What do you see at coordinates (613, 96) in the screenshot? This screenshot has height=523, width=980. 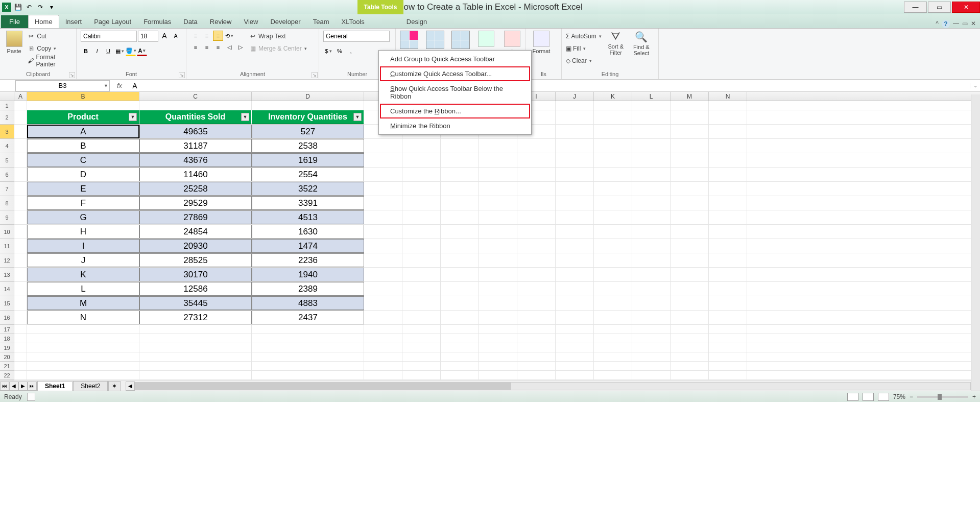 I see `col-header-K: K` at bounding box center [613, 96].